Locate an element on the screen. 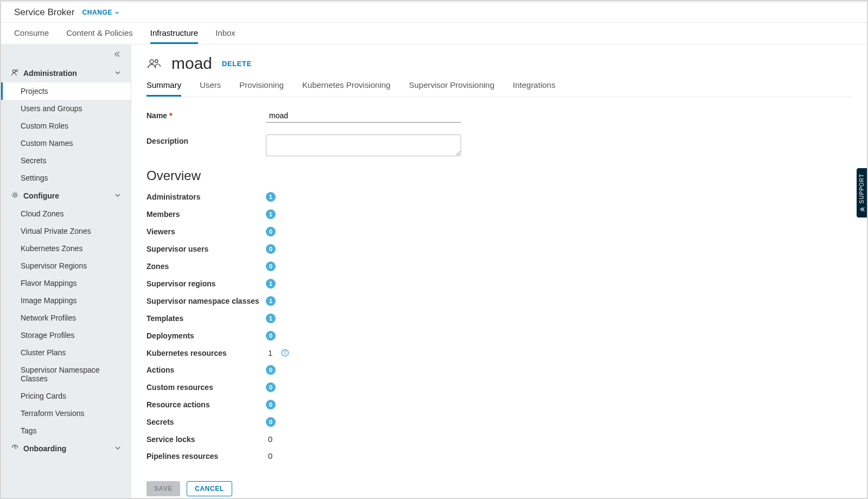 The width and height of the screenshot is (868, 499). main-tab-infrastructure: Infrastructure is located at coordinates (174, 34).